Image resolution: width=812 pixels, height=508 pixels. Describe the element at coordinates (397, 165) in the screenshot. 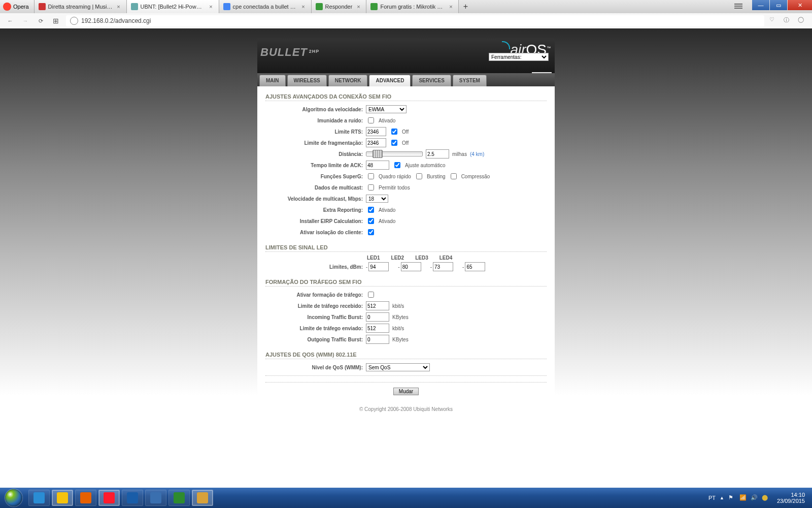

I see `ack-auto-checkbox` at that location.